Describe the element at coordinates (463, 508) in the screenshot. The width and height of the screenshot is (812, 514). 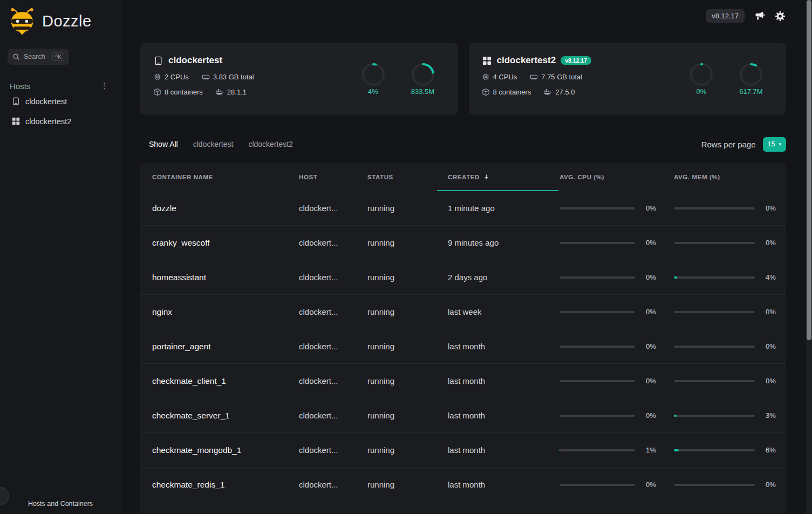
I see `table-row-partial` at that location.